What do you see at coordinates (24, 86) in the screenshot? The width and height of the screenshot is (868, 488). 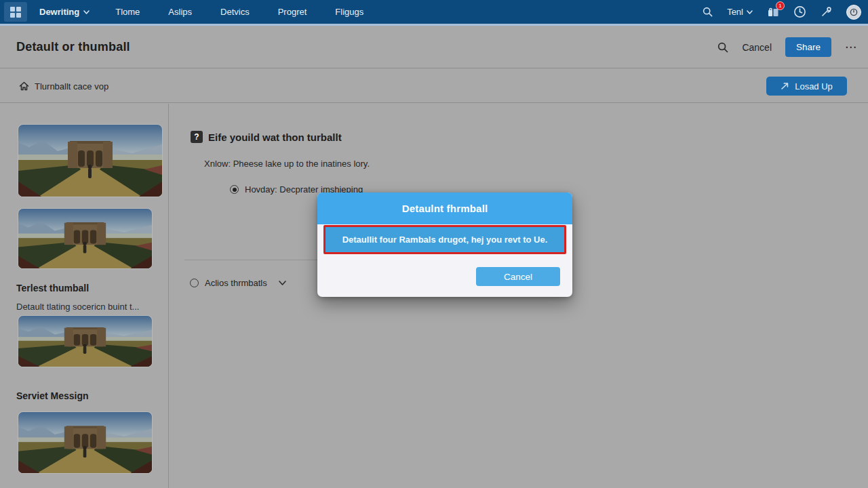 I see `home-icon` at bounding box center [24, 86].